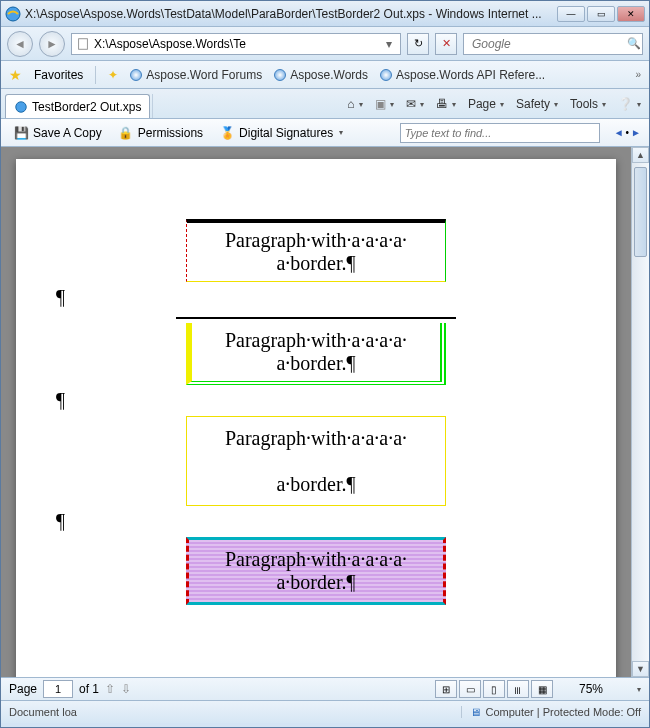 This screenshot has height=728, width=650. What do you see at coordinates (160, 133) in the screenshot?
I see `permissions-button: 🔒 Permissions` at bounding box center [160, 133].